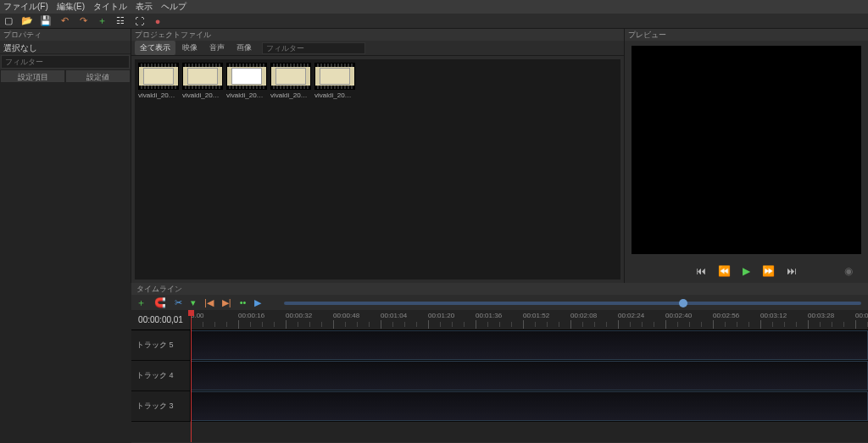  Describe the element at coordinates (161, 346) in the screenshot. I see `track-header: トラック 5` at that location.